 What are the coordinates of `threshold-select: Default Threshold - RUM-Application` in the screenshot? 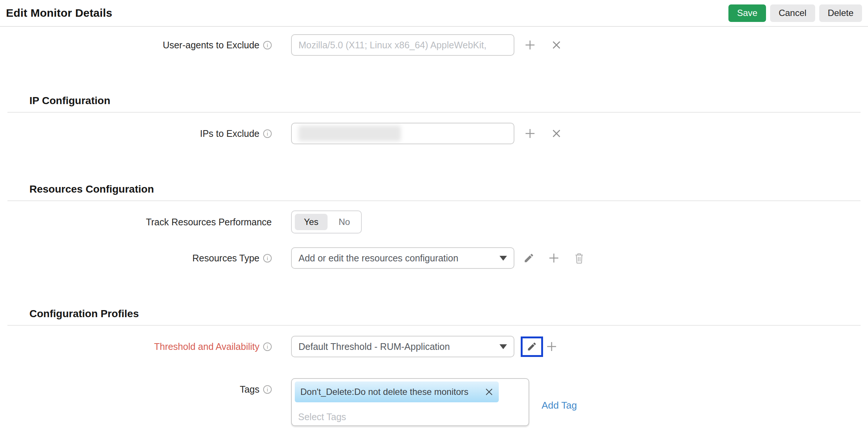 It's located at (403, 347).